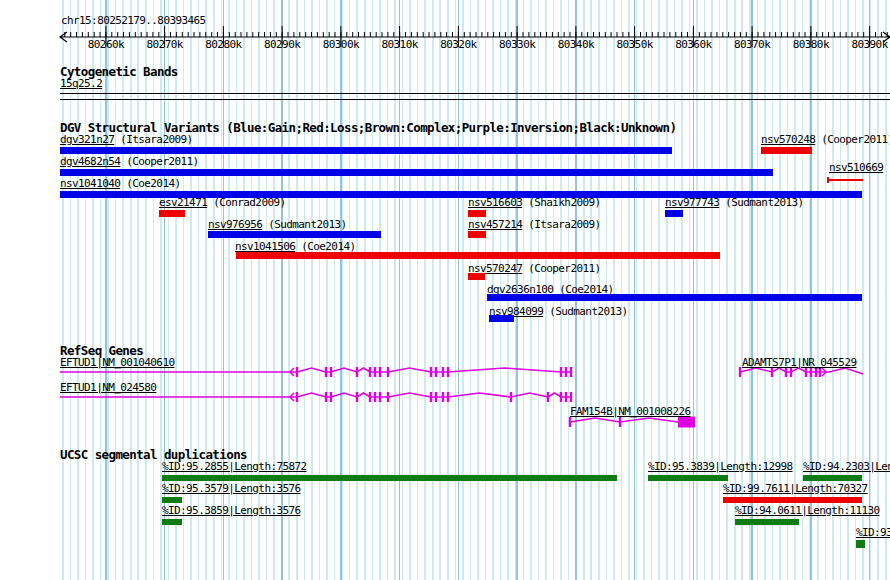 Image resolution: width=890 pixels, height=580 pixels. Describe the element at coordinates (234, 467) in the screenshot. I see `segdup-label: %ID:95.2855|Length:75872` at that location.